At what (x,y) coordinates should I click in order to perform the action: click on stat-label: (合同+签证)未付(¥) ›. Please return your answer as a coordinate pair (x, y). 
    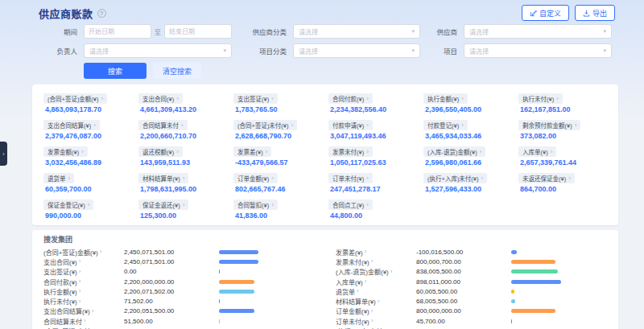
    Looking at the image, I should click on (266, 125).